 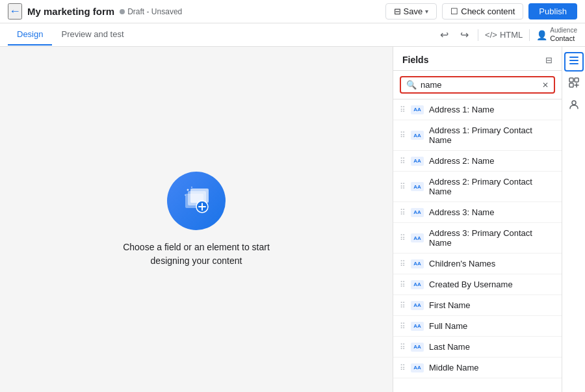 What do you see at coordinates (477, 285) in the screenshot?
I see `list-item: ⠿ AA Created By Username` at bounding box center [477, 285].